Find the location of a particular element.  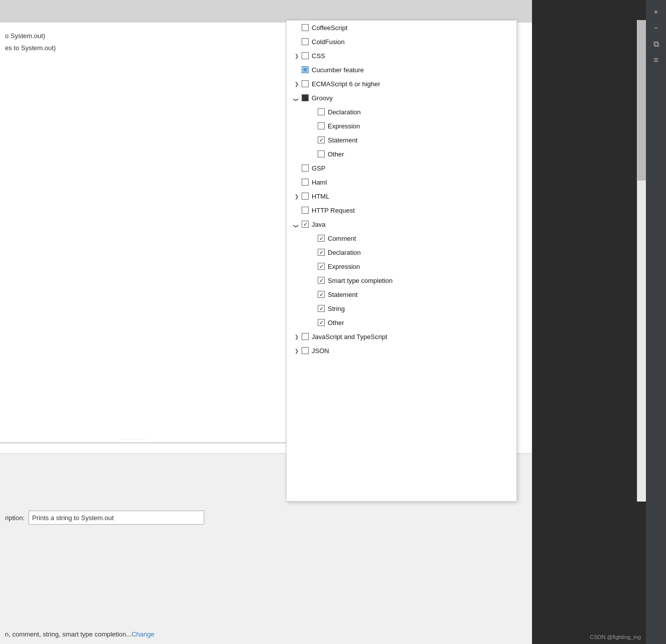

checkbox-coffeescript is located at coordinates (305, 28).